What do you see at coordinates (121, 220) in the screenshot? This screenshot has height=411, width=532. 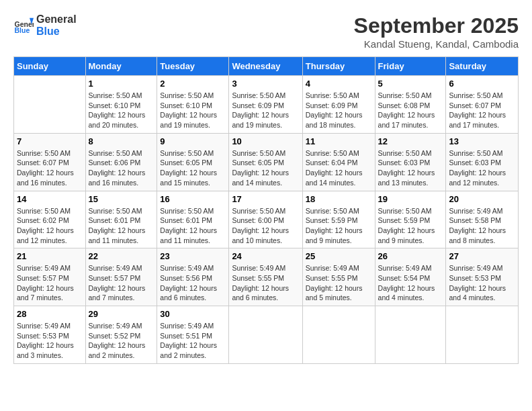 I see `calendar-cell: 15Sunrise: 5:50 AM Sunset: 6:01 PM Dayli…` at bounding box center [121, 220].